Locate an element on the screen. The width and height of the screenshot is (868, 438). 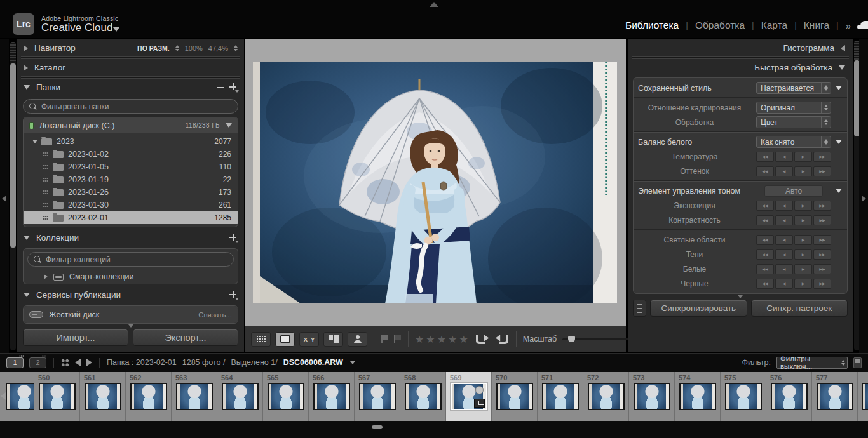
thumbnail-cell: 570 is located at coordinates (515, 396).